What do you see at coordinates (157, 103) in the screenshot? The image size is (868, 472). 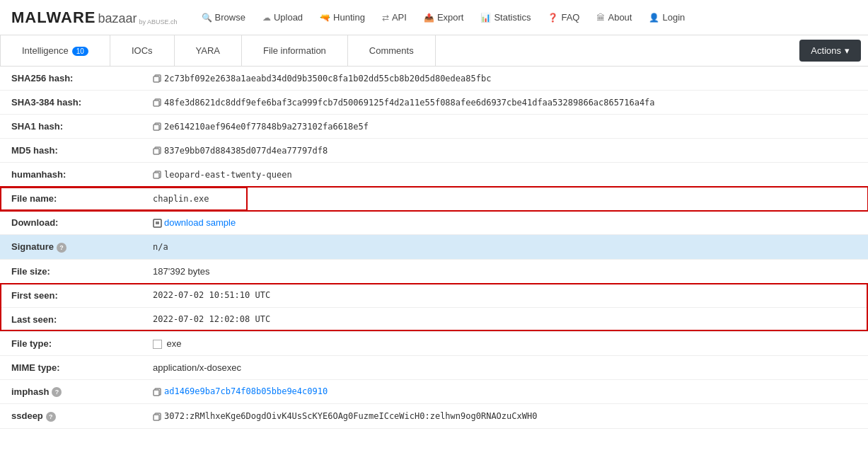 I see `copy-icon-sha3` at bounding box center [157, 103].